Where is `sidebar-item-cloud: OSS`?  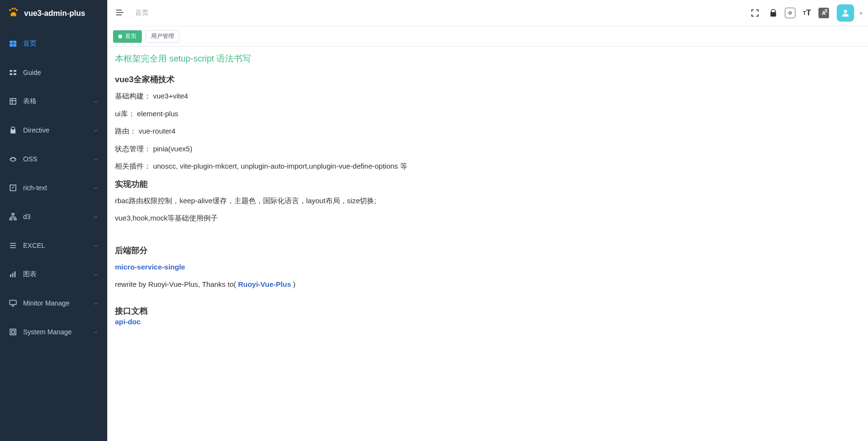
sidebar-item-cloud: OSS is located at coordinates (54, 159).